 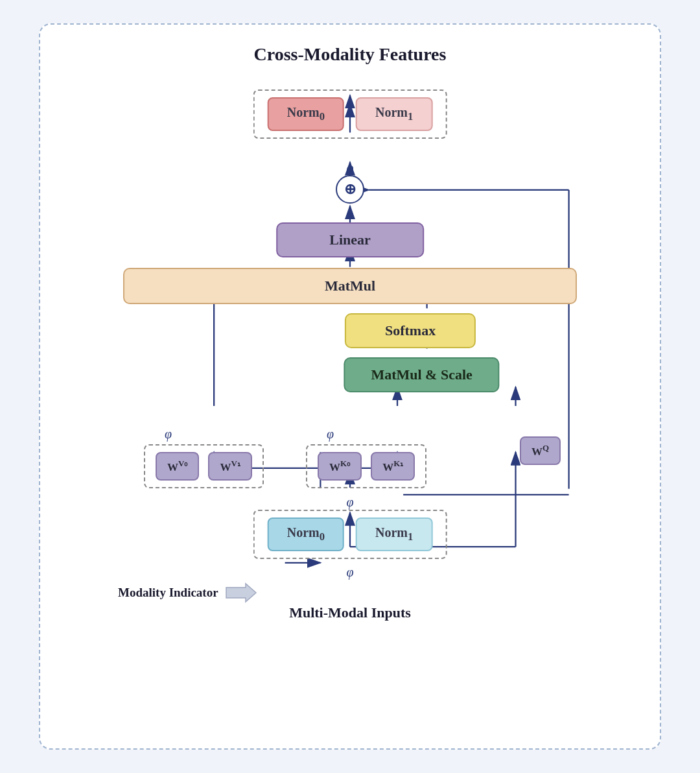 I want to click on wq-container: WQ, so click(x=541, y=451).